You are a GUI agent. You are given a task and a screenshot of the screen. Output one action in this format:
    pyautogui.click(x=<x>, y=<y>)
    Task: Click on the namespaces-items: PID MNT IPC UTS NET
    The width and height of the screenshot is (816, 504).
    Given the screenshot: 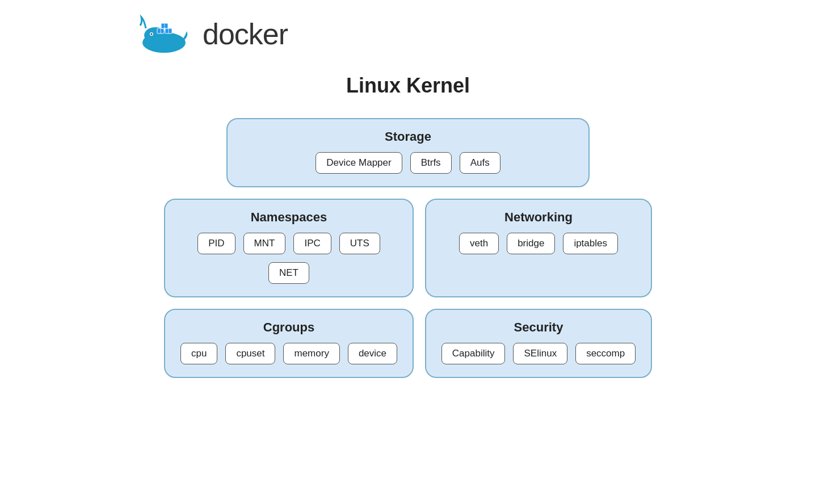 What is the action you would take?
    pyautogui.click(x=289, y=258)
    